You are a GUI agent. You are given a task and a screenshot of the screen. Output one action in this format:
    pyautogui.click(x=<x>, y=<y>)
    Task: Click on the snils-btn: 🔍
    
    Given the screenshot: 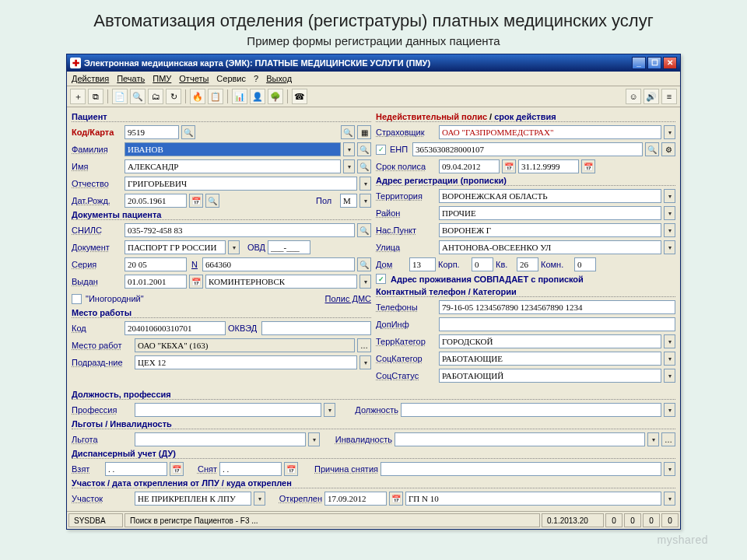 What is the action you would take?
    pyautogui.click(x=364, y=230)
    